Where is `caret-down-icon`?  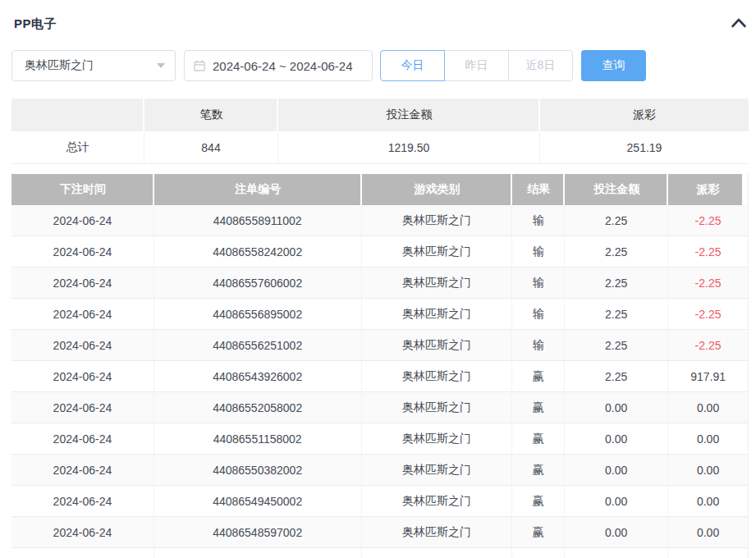 caret-down-icon is located at coordinates (161, 66).